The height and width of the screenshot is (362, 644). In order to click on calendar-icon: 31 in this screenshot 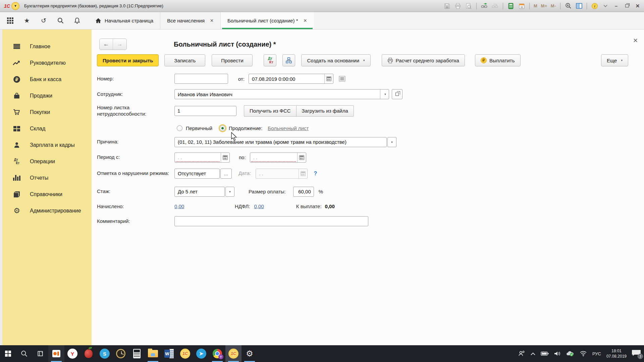, I will do `click(522, 6)`.